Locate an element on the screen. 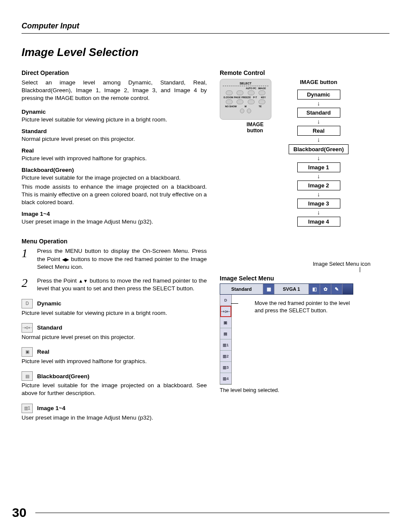  dynamic-icon-row: D Dynamic is located at coordinates (114, 304).